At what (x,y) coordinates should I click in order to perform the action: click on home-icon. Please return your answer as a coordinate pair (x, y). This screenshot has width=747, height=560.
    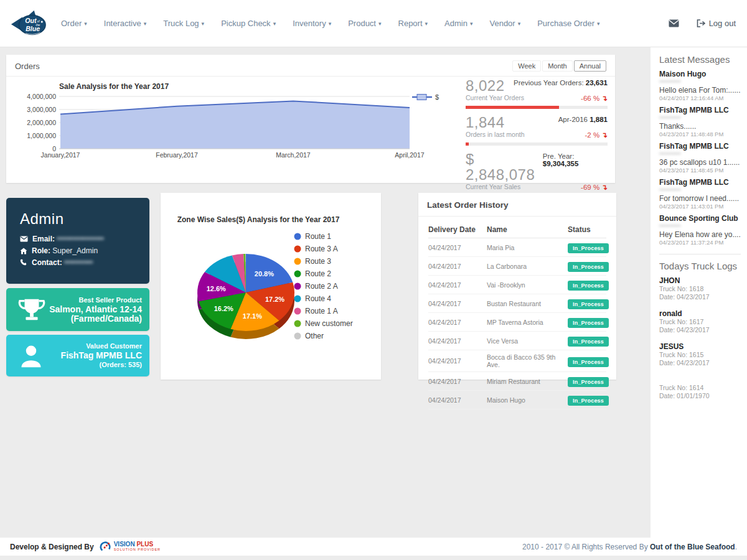
    Looking at the image, I should click on (24, 251).